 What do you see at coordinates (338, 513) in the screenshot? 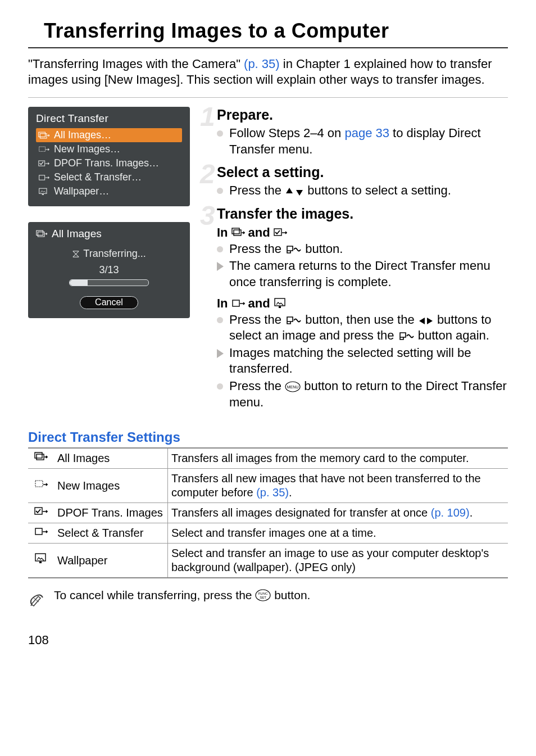
I see `setting-desc: Transfers all images designated for tran…` at bounding box center [338, 513].